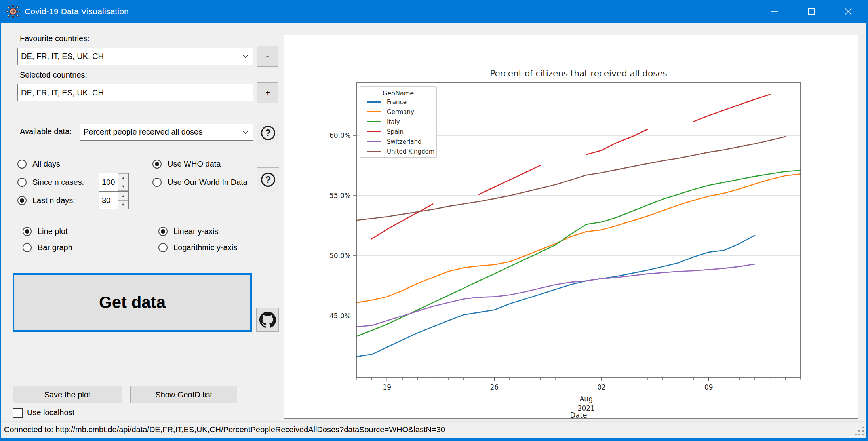  Describe the element at coordinates (387, 387) in the screenshot. I see `svg-text: 19` at that location.